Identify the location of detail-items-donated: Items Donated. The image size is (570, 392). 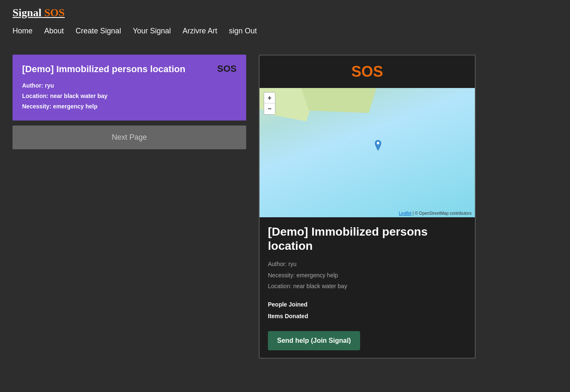
(367, 316).